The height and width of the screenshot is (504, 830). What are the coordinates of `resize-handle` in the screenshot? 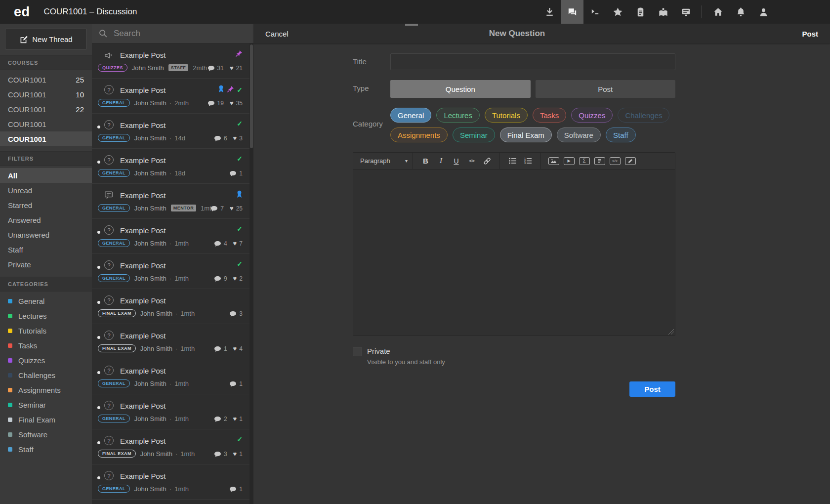 It's located at (671, 332).